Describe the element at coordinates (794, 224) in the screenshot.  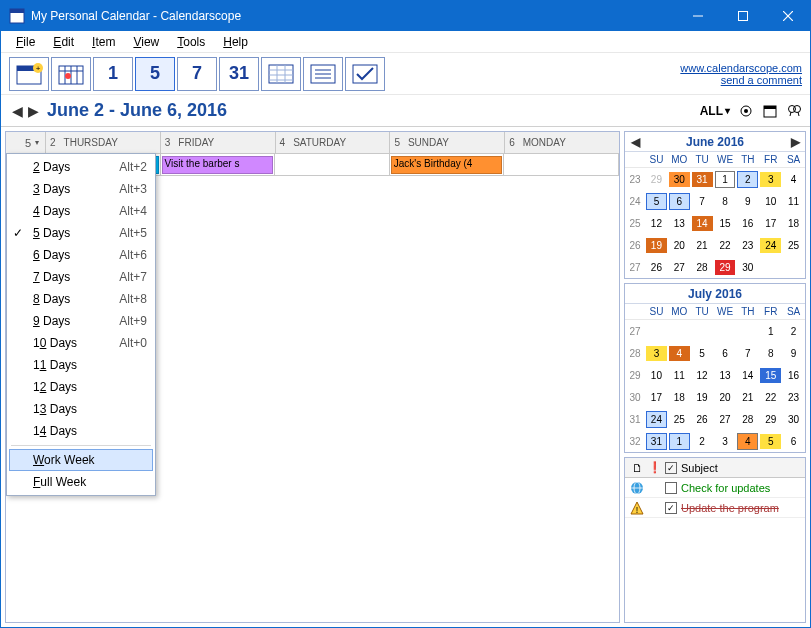
I see `minical-day: 18` at that location.